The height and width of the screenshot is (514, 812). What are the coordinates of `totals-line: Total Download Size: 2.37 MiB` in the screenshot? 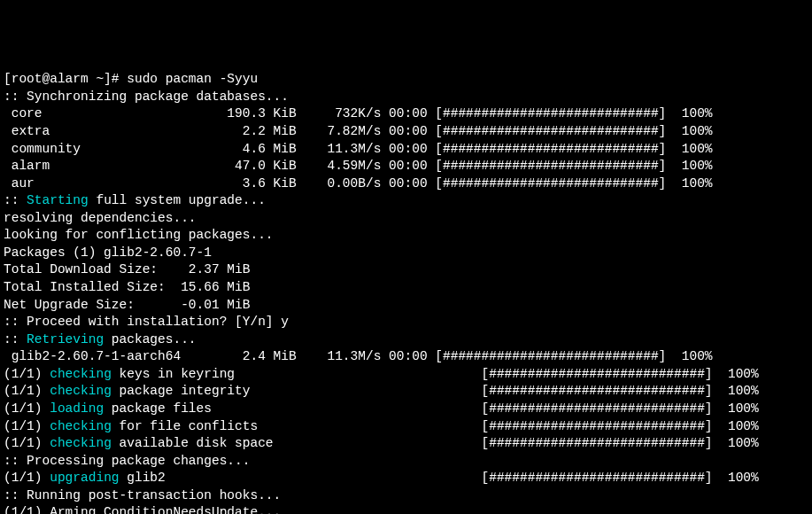 It's located at (406, 270).